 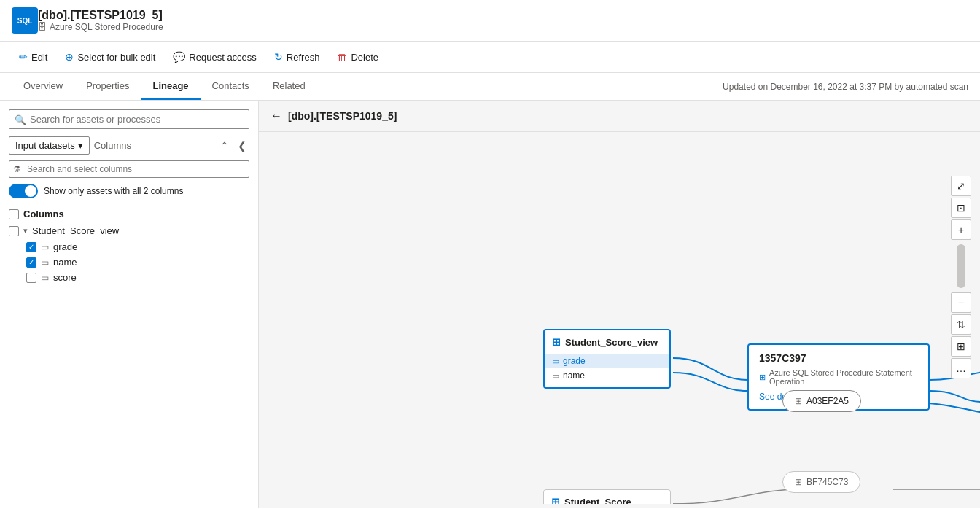 What do you see at coordinates (34, 57) in the screenshot?
I see `edit-button: ✏ Edit` at bounding box center [34, 57].